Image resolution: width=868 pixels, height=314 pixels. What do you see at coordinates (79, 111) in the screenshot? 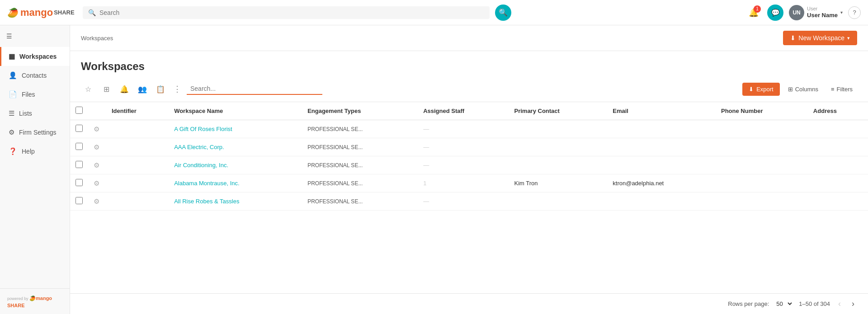
I see `select-all-header` at bounding box center [79, 111].